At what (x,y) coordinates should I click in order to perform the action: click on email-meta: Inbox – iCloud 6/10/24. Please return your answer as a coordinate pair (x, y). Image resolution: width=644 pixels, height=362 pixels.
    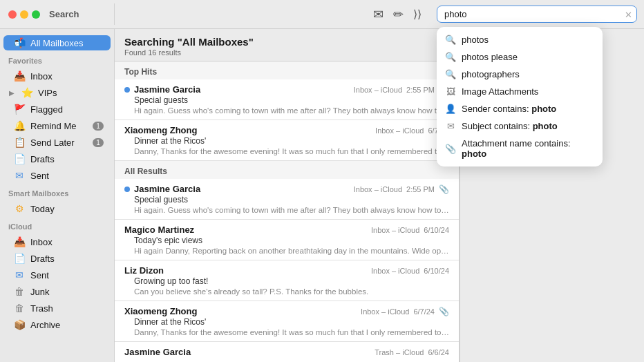
    Looking at the image, I should click on (410, 271).